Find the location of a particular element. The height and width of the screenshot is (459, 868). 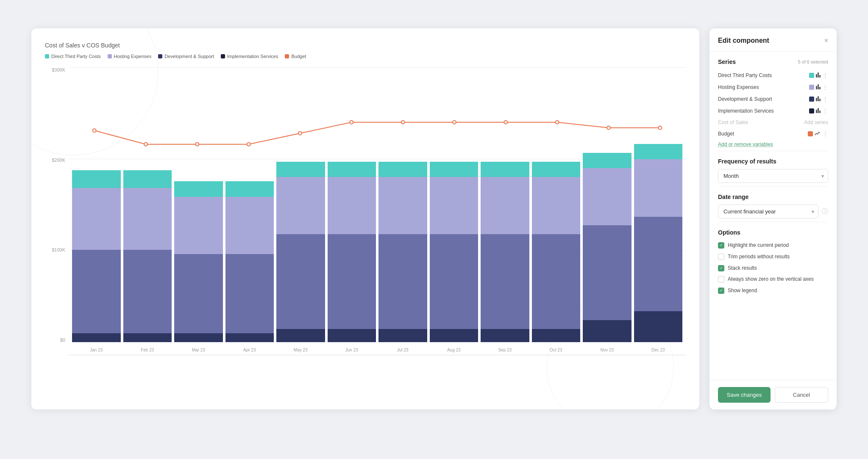

series-item: Budget⋮ is located at coordinates (773, 134).